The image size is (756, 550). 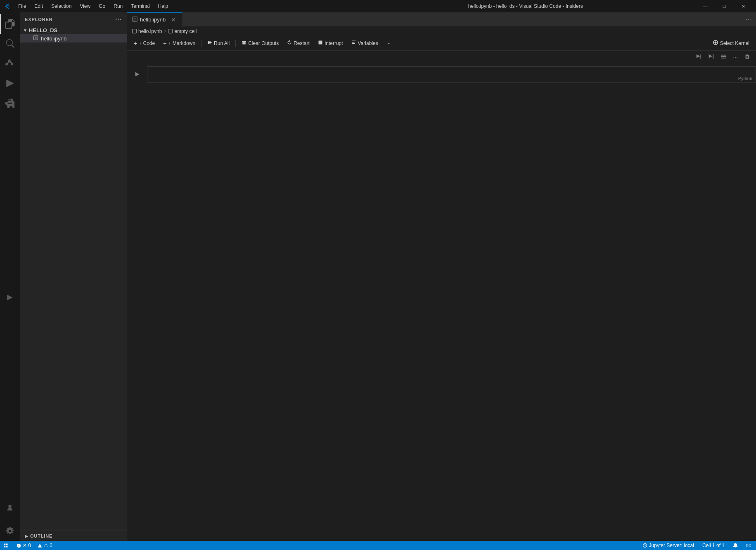 What do you see at coordinates (10, 531) in the screenshot?
I see `activity-settings` at bounding box center [10, 531].